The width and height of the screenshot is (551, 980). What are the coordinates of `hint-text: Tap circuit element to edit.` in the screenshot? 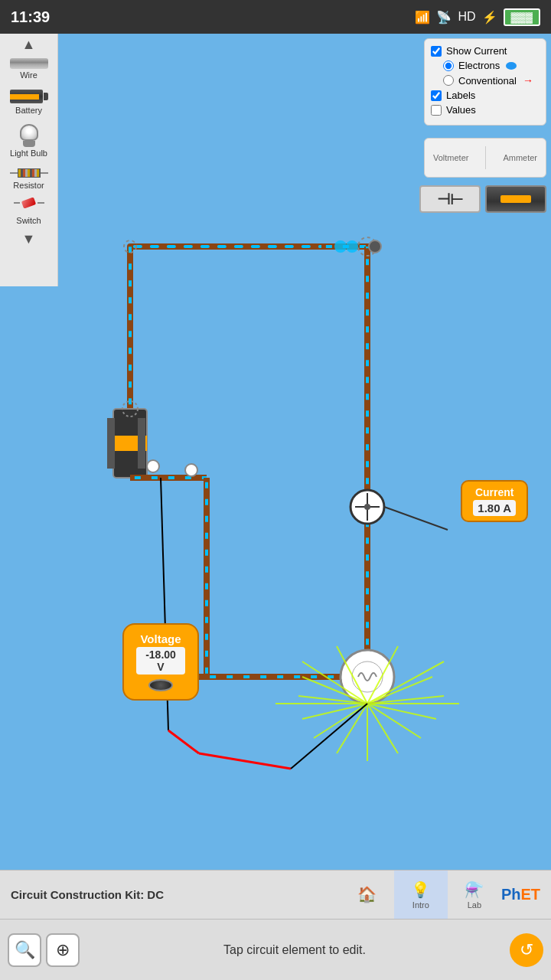 It's located at (295, 950).